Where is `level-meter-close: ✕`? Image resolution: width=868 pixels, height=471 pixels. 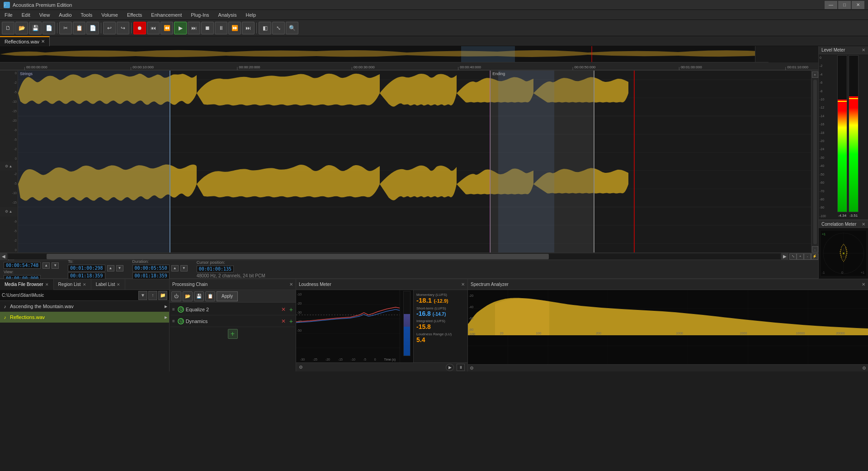 level-meter-close: ✕ is located at coordinates (863, 50).